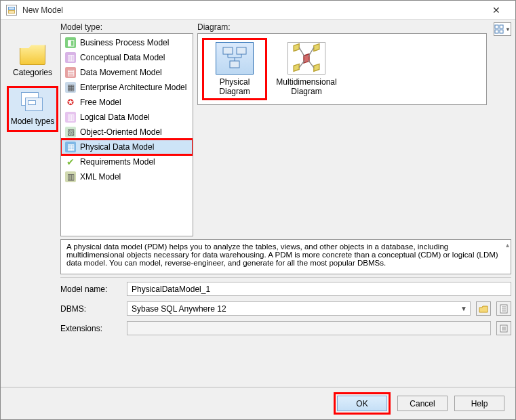  Describe the element at coordinates (319, 289) in the screenshot. I see `model-name-input` at that location.